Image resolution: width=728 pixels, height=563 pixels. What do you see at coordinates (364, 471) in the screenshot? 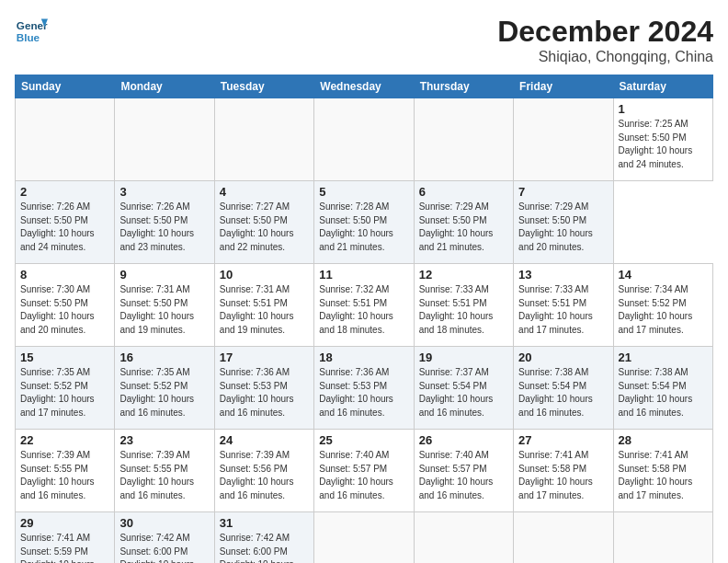
I see `calendar-cell: 25Sunrise: 7:40 AMSunset: 5:57 PMDayligh…` at bounding box center [364, 471].